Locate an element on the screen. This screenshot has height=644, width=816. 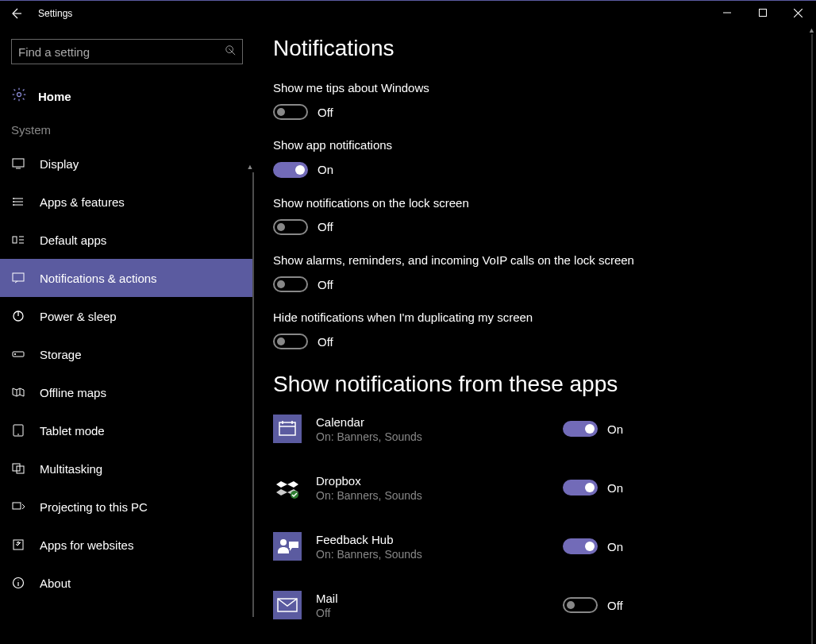
close-button is located at coordinates (799, 13).